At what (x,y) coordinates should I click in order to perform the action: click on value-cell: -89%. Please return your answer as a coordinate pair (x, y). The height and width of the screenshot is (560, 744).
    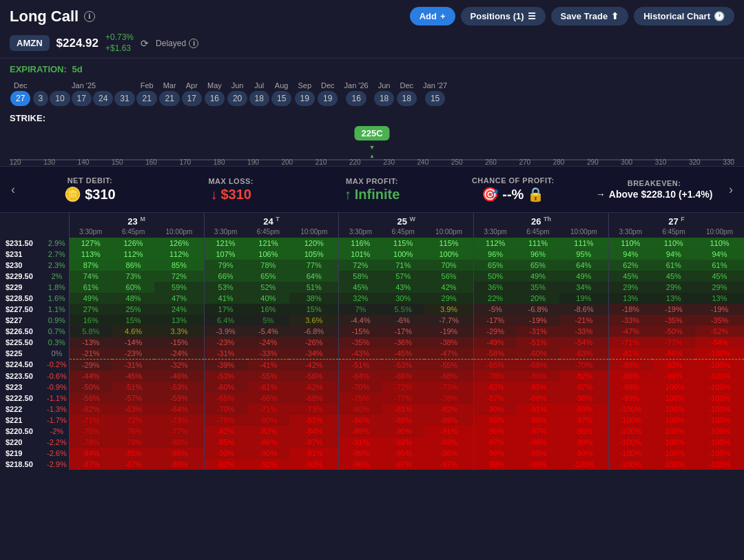
    Looking at the image, I should click on (360, 431).